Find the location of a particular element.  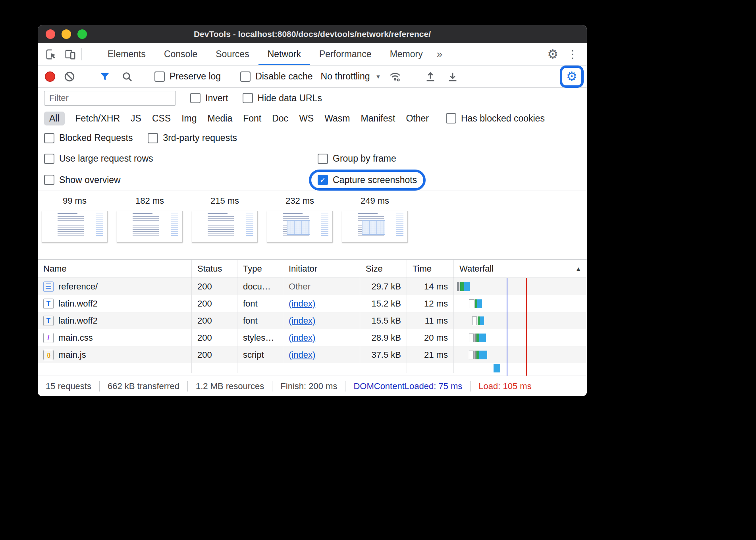

column-header-name: Name is located at coordinates (115, 268).